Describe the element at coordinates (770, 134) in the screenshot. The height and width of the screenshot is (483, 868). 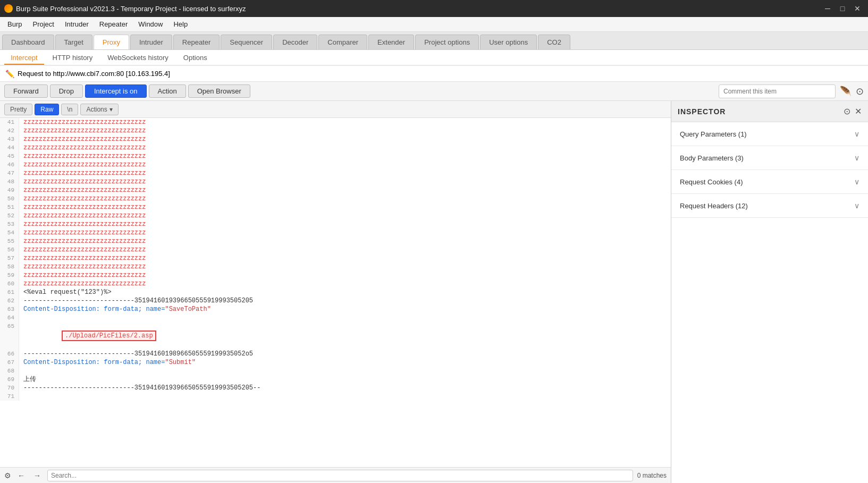
I see `query-parameters-header: Query Parameters (1) ∨` at that location.